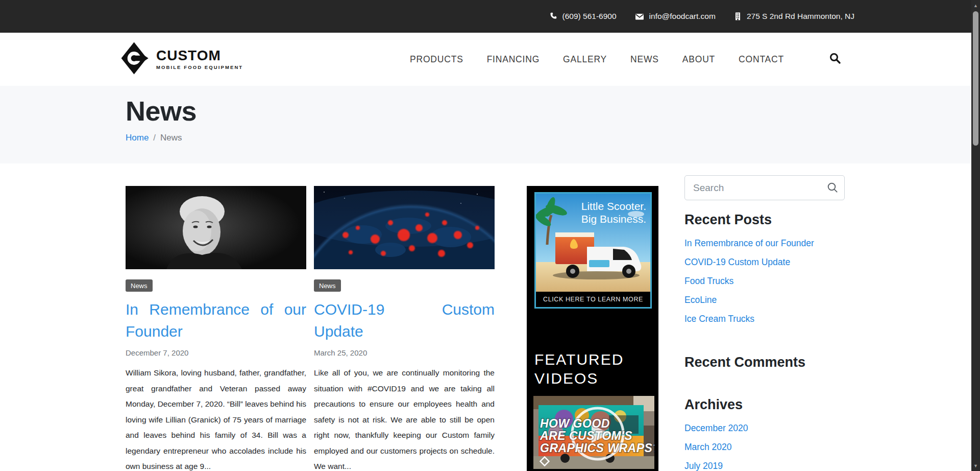 The width and height of the screenshot is (980, 471). I want to click on logo: CUSTOM MOBILE FOOD EQUIPMENT, so click(182, 59).